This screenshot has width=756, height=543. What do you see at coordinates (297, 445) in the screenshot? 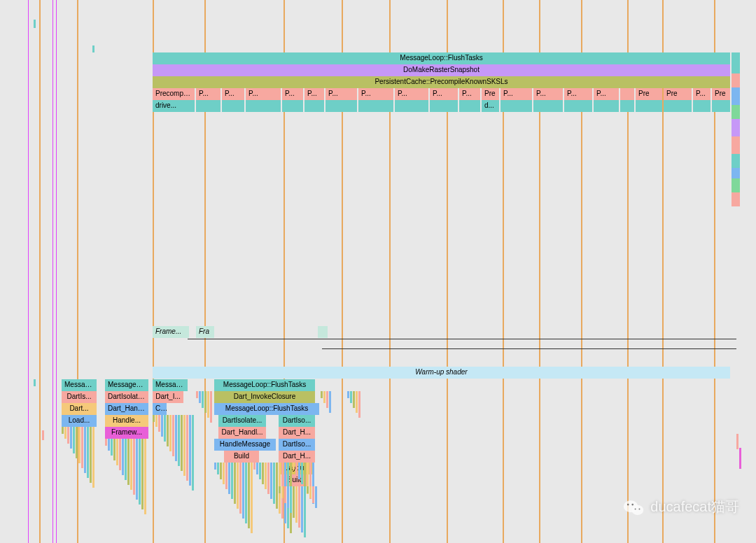
I see `flame-event: DartIso...` at bounding box center [297, 445].